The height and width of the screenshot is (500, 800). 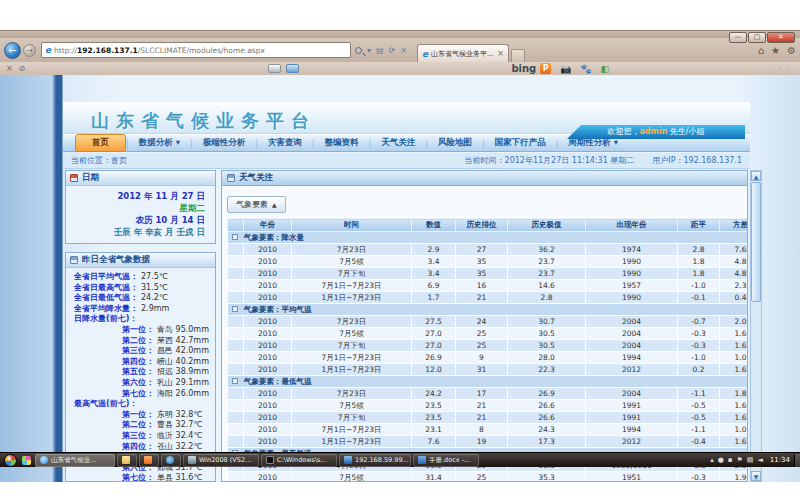 I want to click on table-row: 20107月23日27.52430.72004-0.72.0, so click(x=488, y=322).